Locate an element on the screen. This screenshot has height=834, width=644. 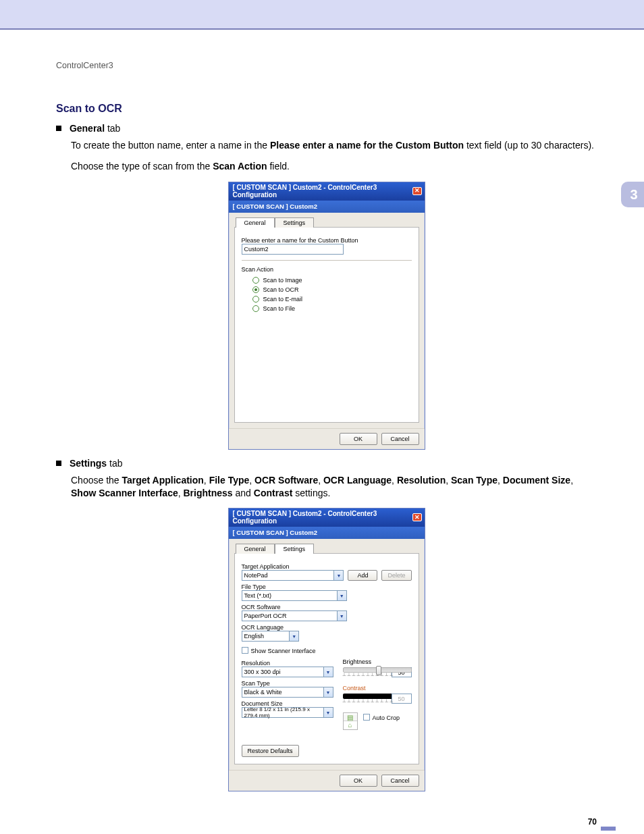
dialog2-panel: Target Application NotePad▼ Add Delete F… is located at coordinates (327, 659).